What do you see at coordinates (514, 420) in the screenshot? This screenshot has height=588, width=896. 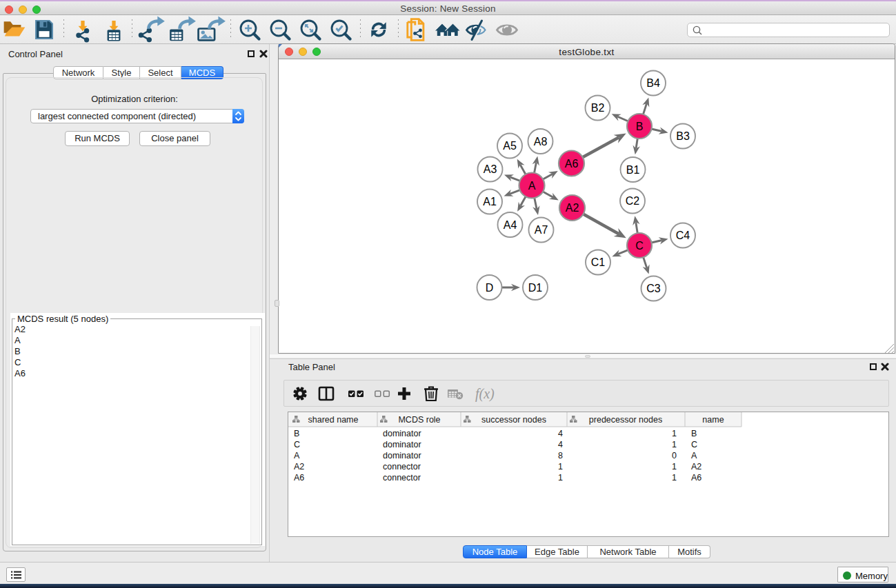 I see `svg-text: successor nodes` at bounding box center [514, 420].